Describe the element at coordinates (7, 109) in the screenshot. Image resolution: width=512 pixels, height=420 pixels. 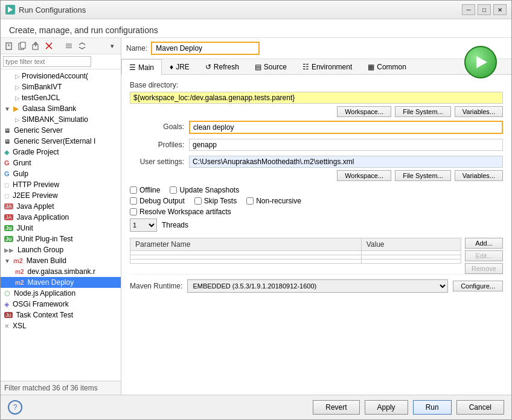
I see `expand-arrow-icon: ▼` at that location.